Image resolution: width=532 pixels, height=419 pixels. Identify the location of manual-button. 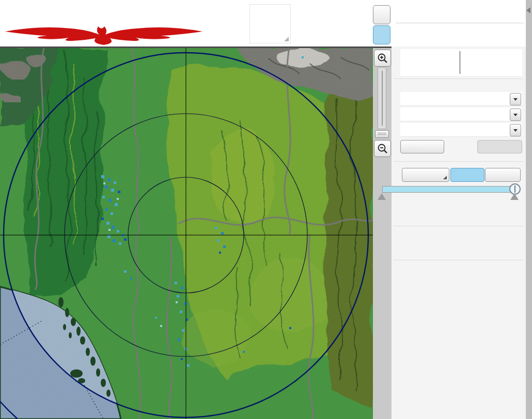
(503, 175).